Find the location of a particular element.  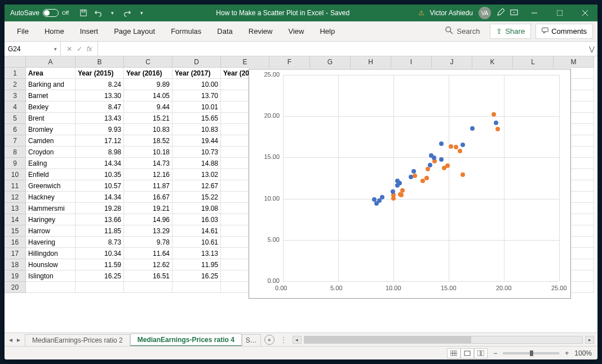

row-header: 11 is located at coordinates (15, 186).